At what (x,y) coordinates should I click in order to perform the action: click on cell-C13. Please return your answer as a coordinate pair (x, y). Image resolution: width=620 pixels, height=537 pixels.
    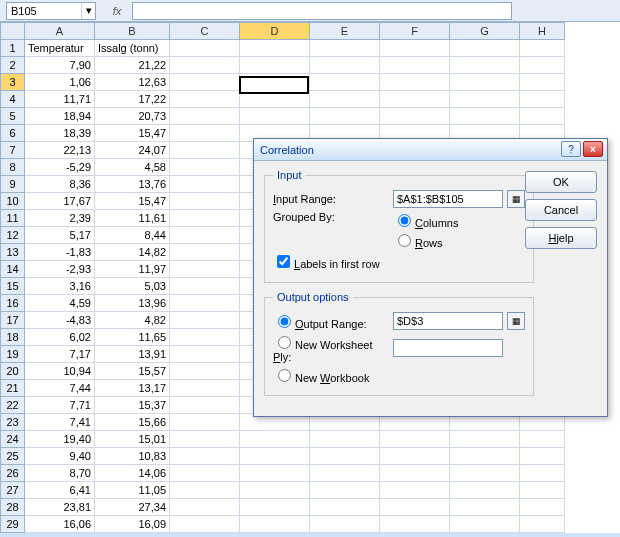
    Looking at the image, I should click on (205, 252).